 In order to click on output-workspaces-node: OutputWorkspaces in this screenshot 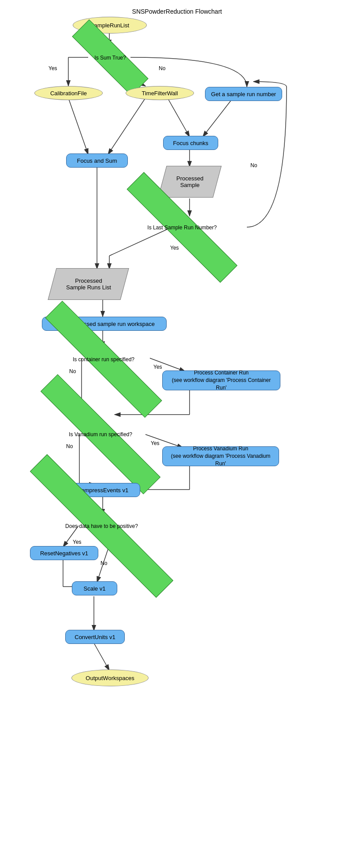, I will do `click(110, 678)`.